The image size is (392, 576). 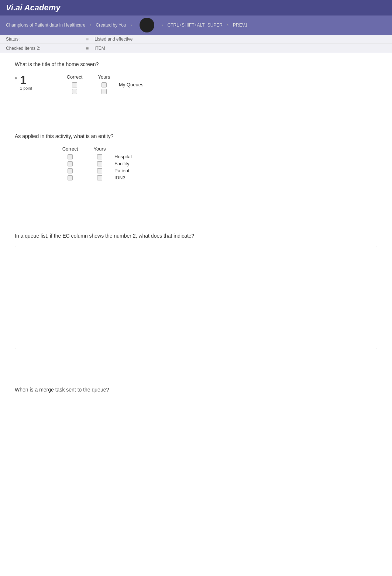 What do you see at coordinates (16, 77) in the screenshot?
I see `q1-marker` at bounding box center [16, 77].